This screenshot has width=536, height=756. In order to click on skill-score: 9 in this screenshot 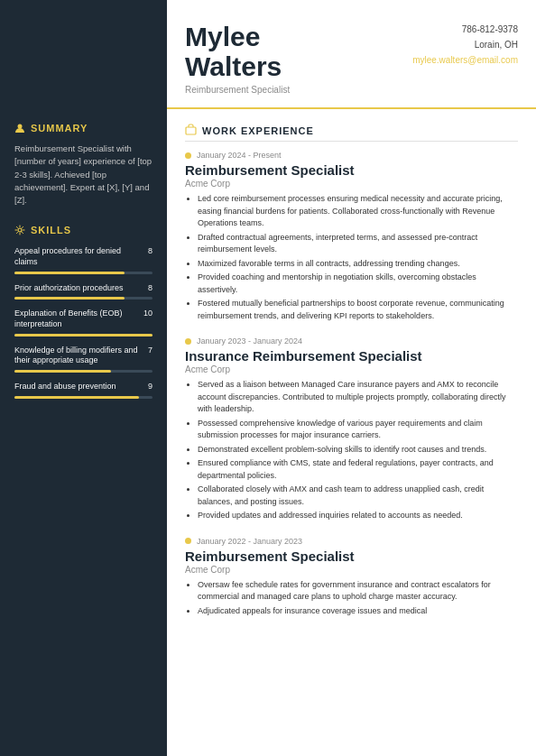, I will do `click(150, 386)`.